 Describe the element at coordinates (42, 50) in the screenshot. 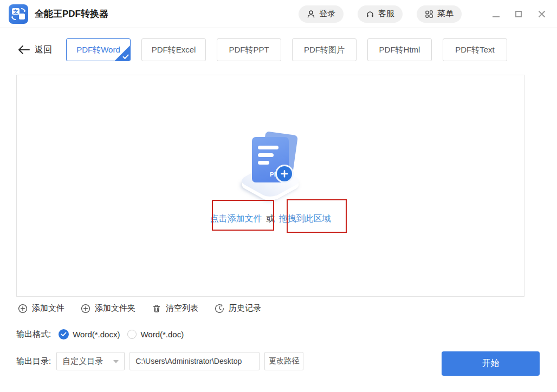

I see `back-button: 返回` at that location.